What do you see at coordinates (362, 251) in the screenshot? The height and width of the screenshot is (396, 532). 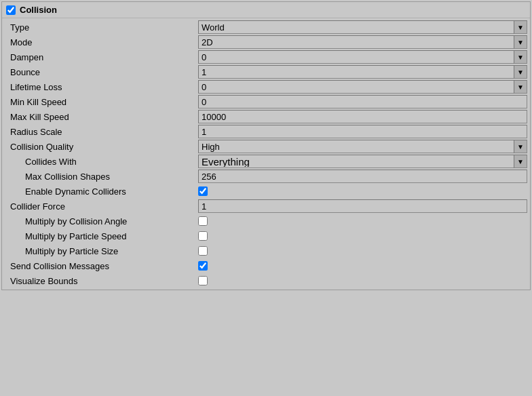 I see `multiply-by-particle-size-container` at bounding box center [362, 251].